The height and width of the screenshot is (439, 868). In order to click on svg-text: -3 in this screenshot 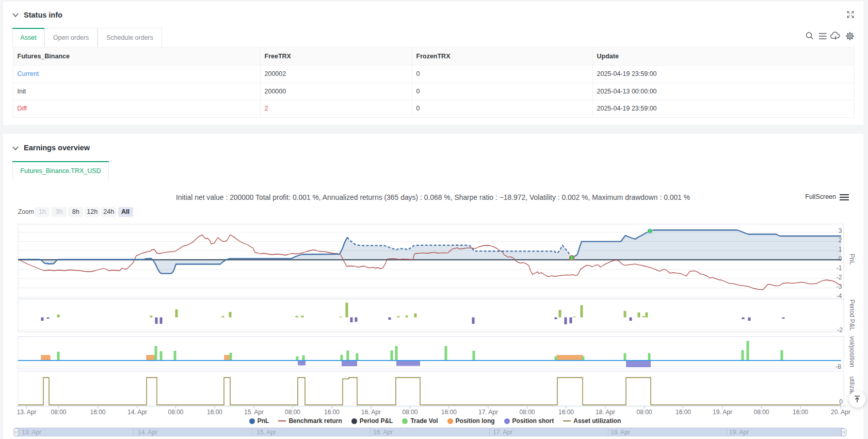, I will do `click(839, 287)`.